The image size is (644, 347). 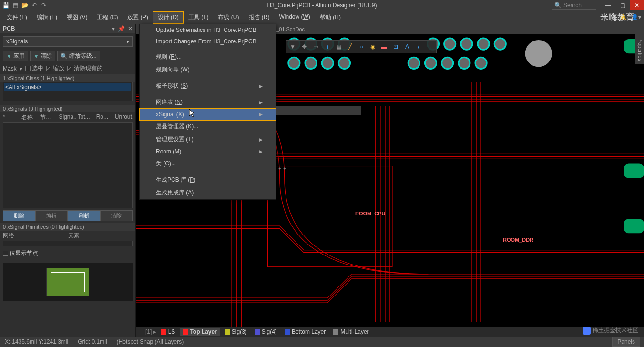 What do you see at coordinates (68, 244) in the screenshot?
I see `primitives-list` at bounding box center [68, 244].